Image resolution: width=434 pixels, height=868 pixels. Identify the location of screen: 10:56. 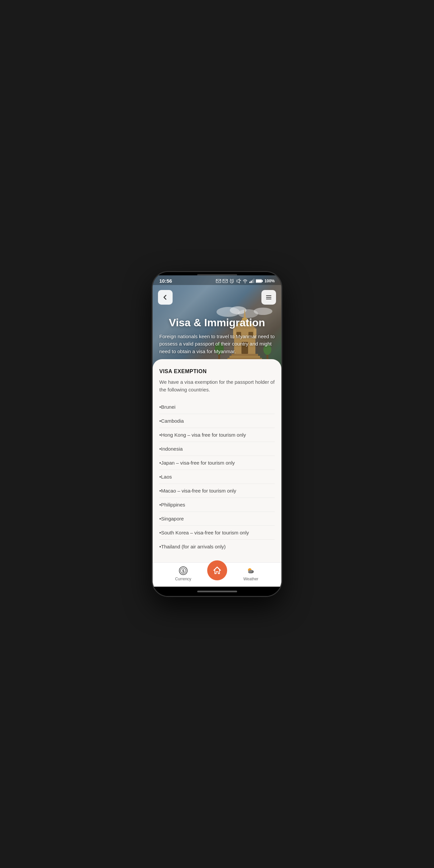
(217, 431).